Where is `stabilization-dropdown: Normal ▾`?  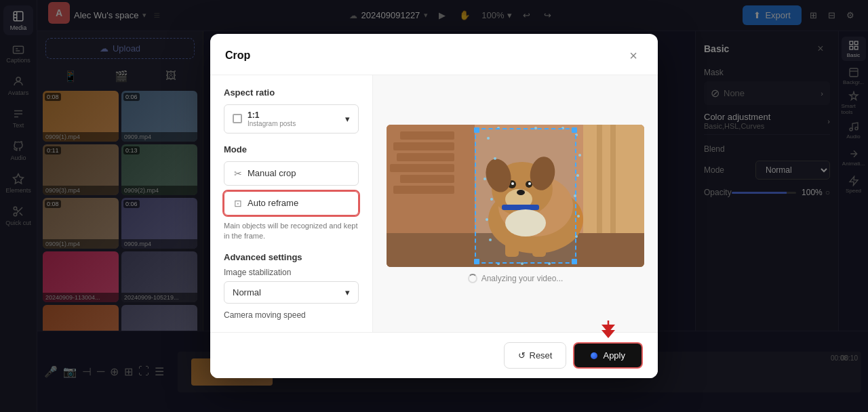
stabilization-dropdown: Normal ▾ is located at coordinates (292, 293).